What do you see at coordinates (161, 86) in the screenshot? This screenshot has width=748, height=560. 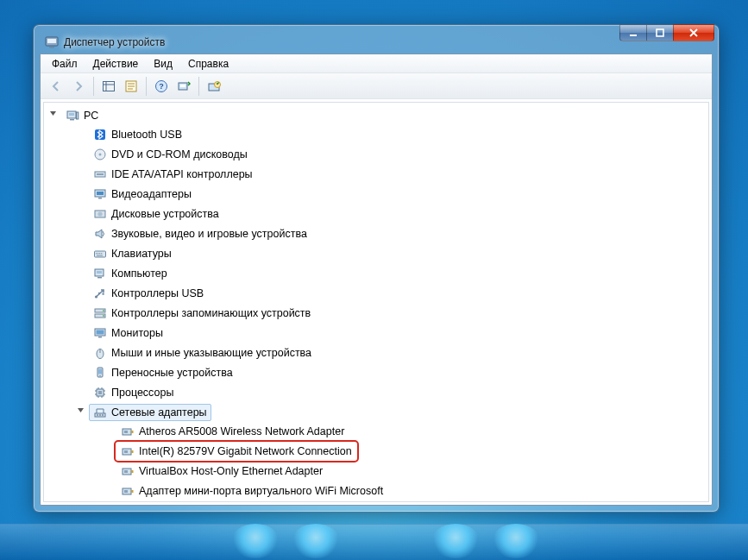 I see `help-button: ?` at bounding box center [161, 86].